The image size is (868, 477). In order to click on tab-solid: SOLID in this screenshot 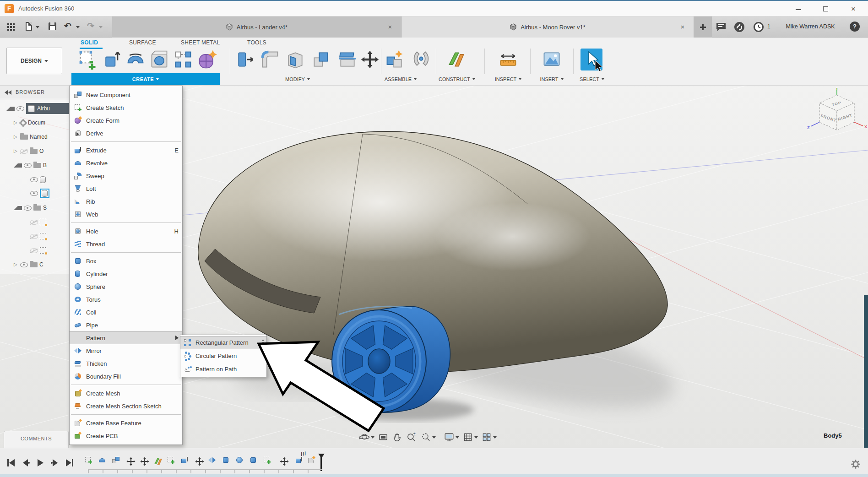, I will do `click(89, 43)`.